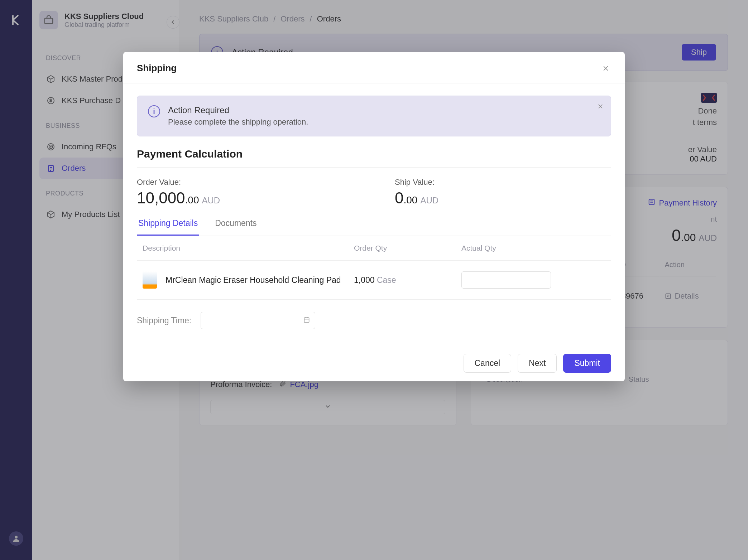  I want to click on shipping-time-label: Shipping Time:, so click(164, 321).